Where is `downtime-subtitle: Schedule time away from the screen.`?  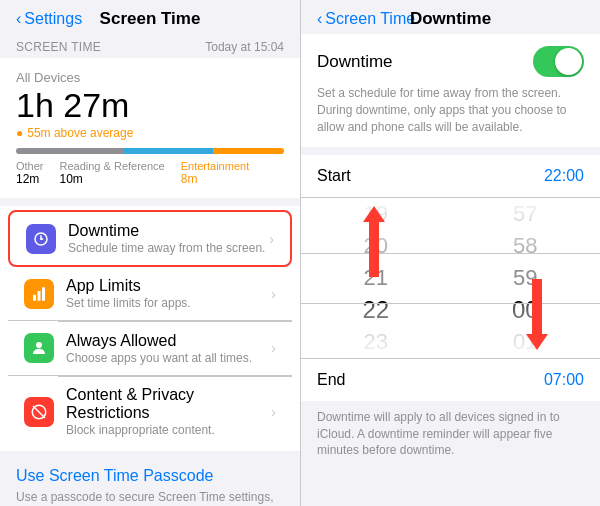
downtime-subtitle: Schedule time away from the screen. is located at coordinates (168, 248).